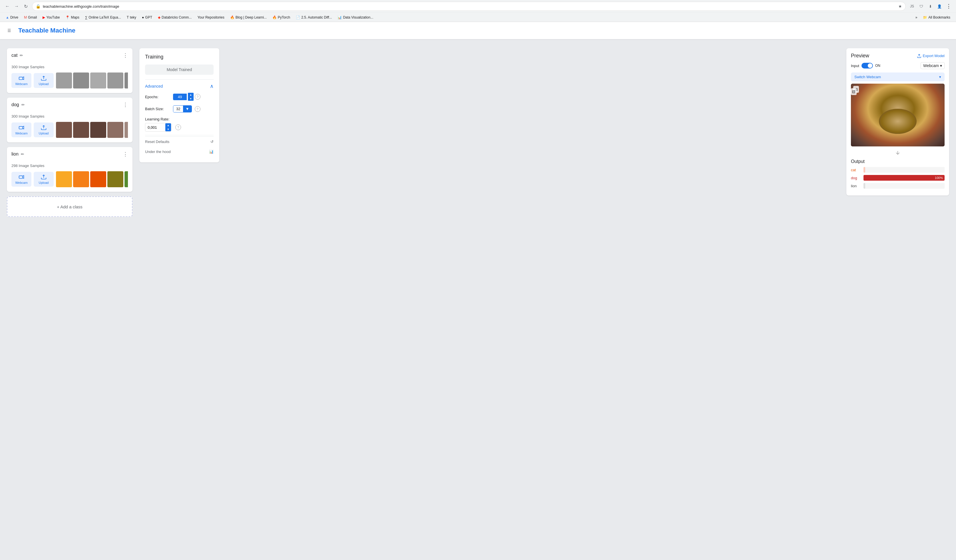  I want to click on lion-class-header: lion ✏ ⋮, so click(70, 154).